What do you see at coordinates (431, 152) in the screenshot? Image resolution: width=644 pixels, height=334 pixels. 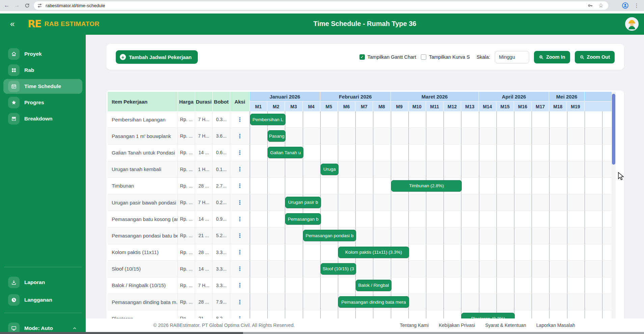 I see `gantt-row: Galian Tanah u` at bounding box center [431, 152].